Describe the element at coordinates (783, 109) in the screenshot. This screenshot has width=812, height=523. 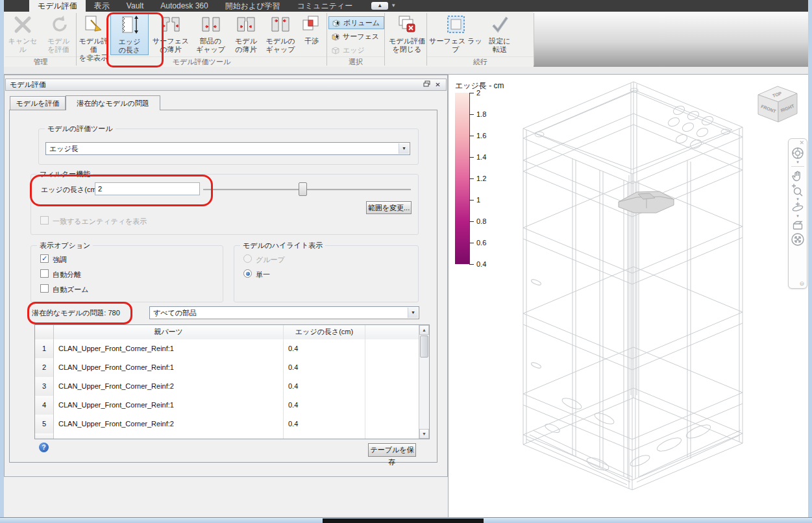
I see `view-cube: TOP FRONT RIGHT` at that location.